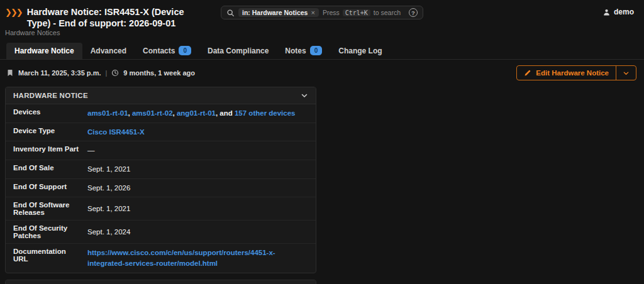  Describe the element at coordinates (47, 170) in the screenshot. I see `row-label: End Of Sale` at that location.